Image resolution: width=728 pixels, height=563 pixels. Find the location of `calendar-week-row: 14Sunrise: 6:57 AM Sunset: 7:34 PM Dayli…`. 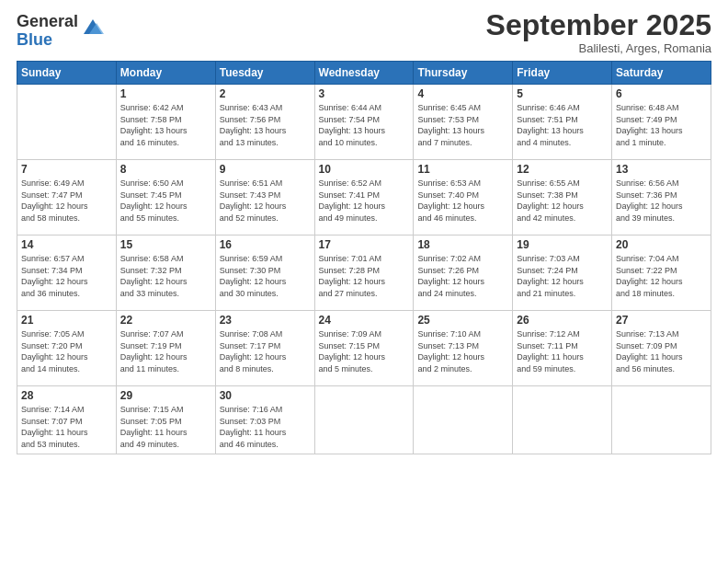

calendar-week-row: 14Sunrise: 6:57 AM Sunset: 7:34 PM Dayli… is located at coordinates (364, 273).